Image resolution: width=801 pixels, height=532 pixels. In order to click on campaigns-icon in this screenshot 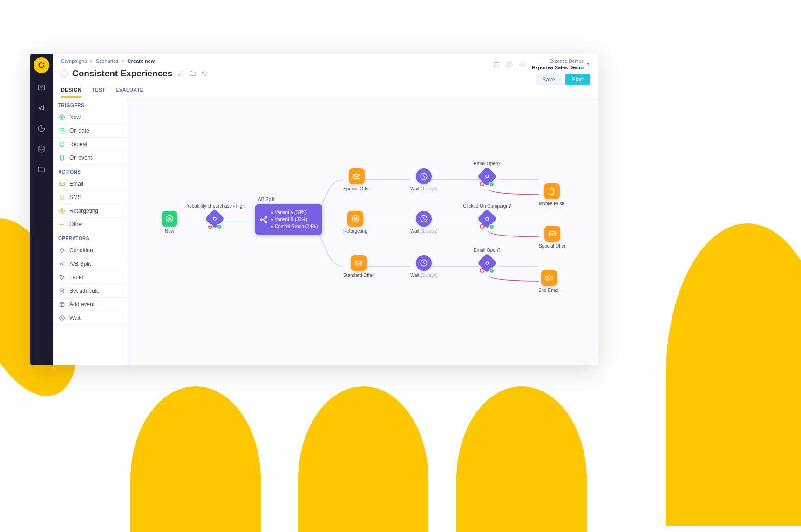, I will do `click(41, 108)`.